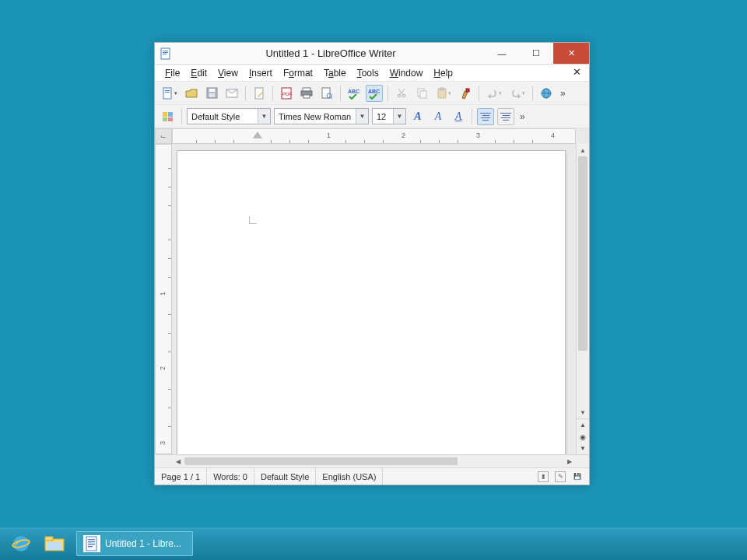 This screenshot has height=560, width=747. Describe the element at coordinates (374, 136) in the screenshot. I see `horizontal-ruler: 1 2 3 4` at that location.